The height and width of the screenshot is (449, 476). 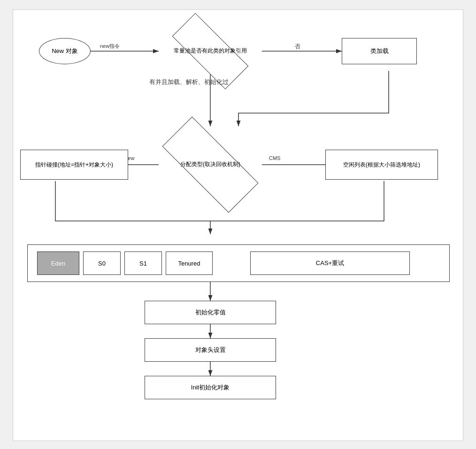 What do you see at coordinates (110, 46) in the screenshot?
I see `new-cmd-label: new指令` at bounding box center [110, 46].